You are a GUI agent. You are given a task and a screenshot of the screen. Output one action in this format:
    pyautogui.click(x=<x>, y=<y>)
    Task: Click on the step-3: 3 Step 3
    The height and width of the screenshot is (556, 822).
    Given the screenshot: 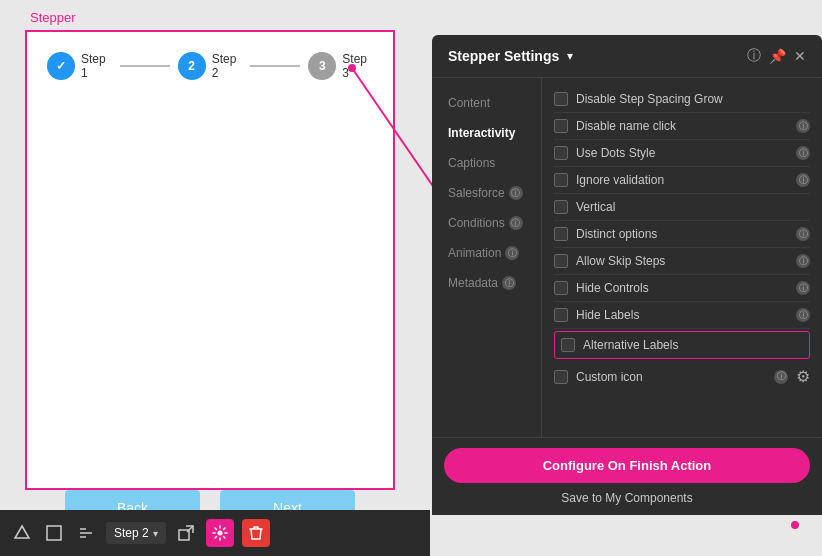 What is the action you would take?
    pyautogui.click(x=340, y=66)
    